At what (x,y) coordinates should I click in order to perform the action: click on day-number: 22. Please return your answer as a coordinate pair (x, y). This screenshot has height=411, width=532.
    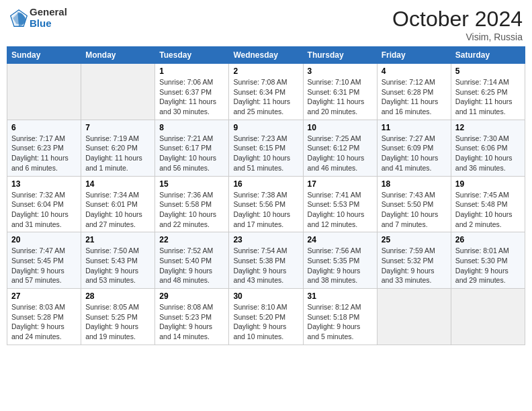
    Looking at the image, I should click on (192, 240).